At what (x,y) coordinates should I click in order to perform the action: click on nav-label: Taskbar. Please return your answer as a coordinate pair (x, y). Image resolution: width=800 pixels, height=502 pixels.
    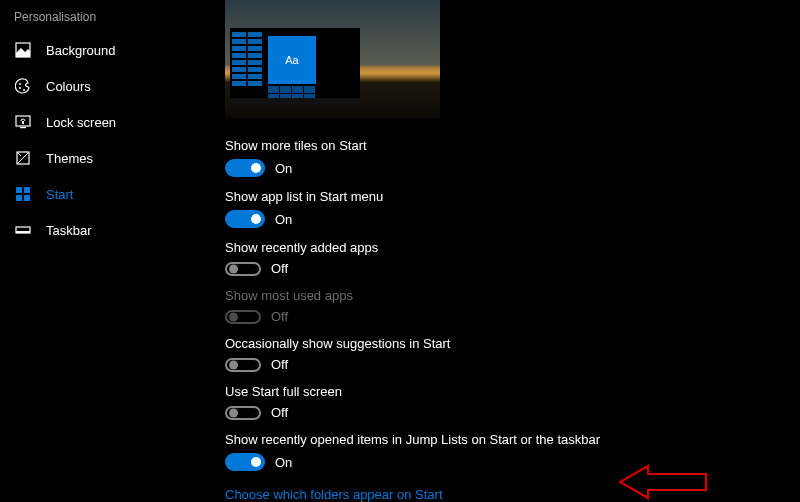
    Looking at the image, I should click on (69, 230).